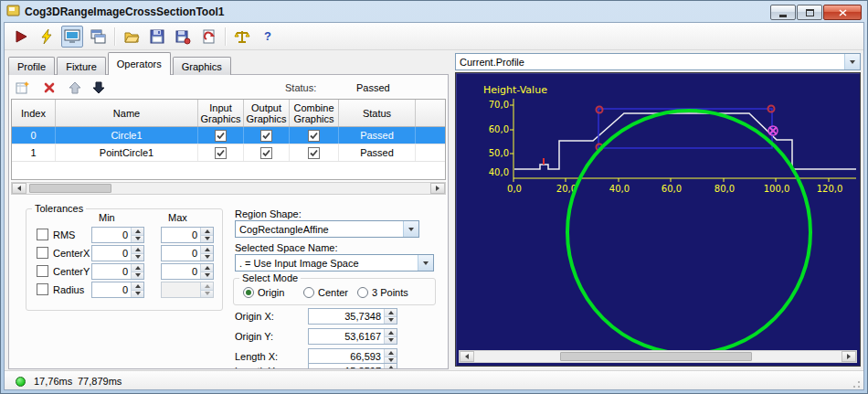 The height and width of the screenshot is (394, 868). Describe the element at coordinates (202, 66) in the screenshot. I see `tab-graphics: Graphics` at that location.